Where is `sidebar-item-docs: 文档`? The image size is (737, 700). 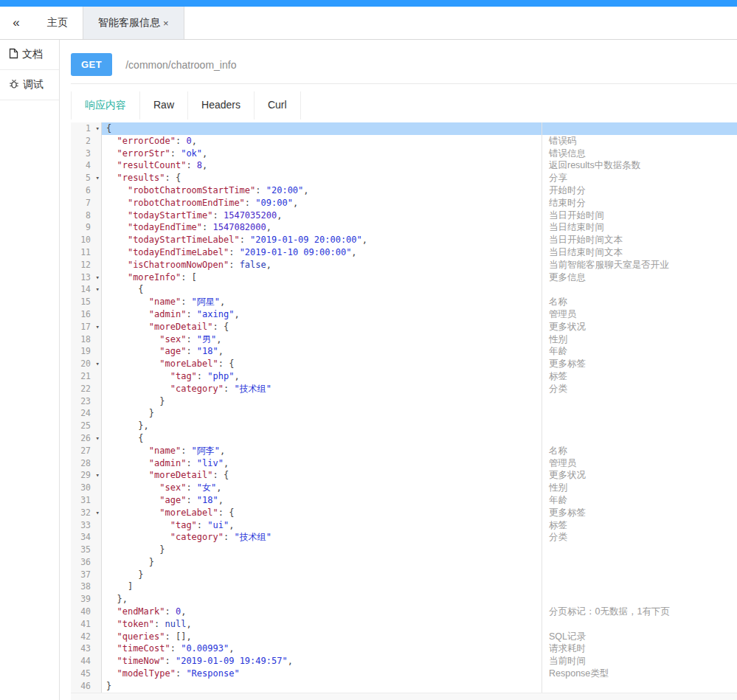 sidebar-item-docs: 文档 is located at coordinates (30, 55).